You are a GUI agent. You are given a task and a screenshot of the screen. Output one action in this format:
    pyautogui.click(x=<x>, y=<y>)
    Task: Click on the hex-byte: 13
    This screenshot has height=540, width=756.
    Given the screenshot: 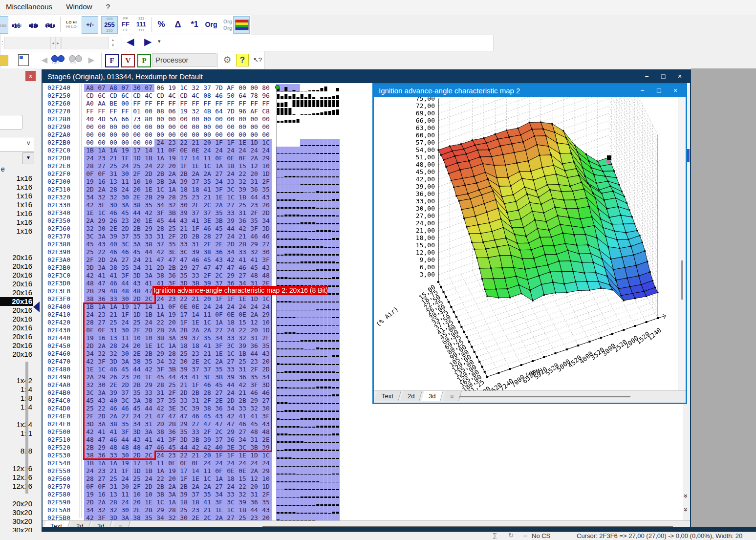 What is the action you would take?
    pyautogui.click(x=113, y=495)
    